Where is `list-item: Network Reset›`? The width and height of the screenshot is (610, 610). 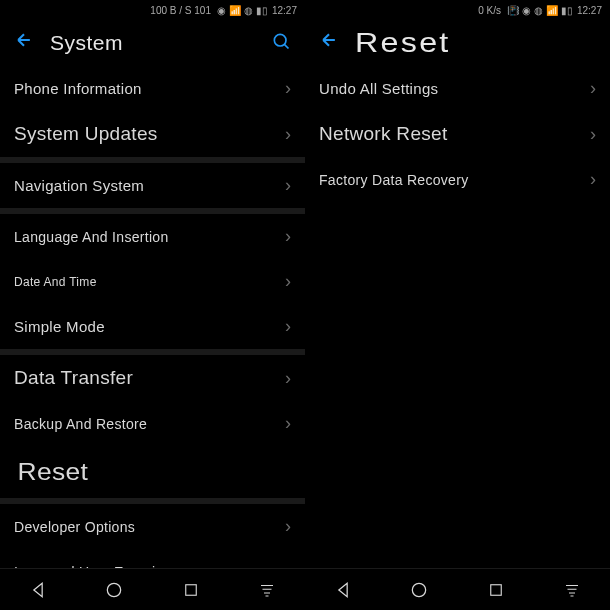 list-item: Network Reset› is located at coordinates (458, 134).